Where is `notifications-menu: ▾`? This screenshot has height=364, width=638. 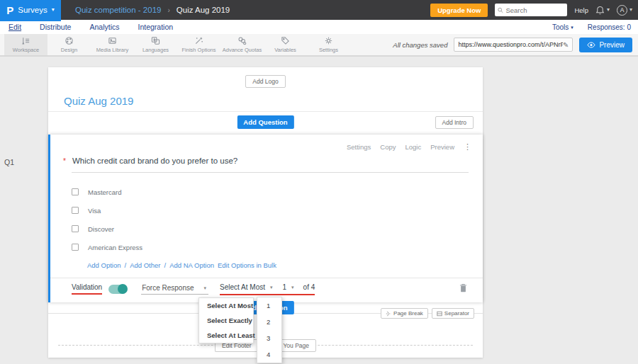 notifications-menu: ▾ is located at coordinates (603, 10).